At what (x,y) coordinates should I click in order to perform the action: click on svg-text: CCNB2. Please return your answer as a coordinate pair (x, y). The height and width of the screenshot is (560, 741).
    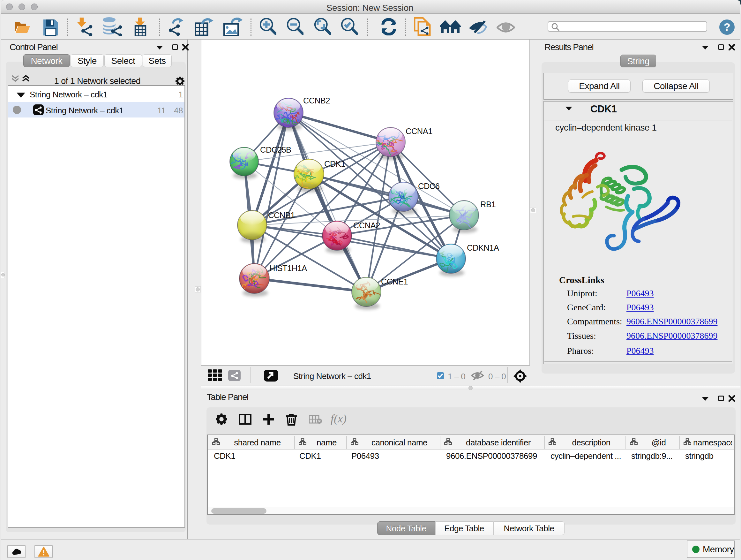
    Looking at the image, I should click on (317, 101).